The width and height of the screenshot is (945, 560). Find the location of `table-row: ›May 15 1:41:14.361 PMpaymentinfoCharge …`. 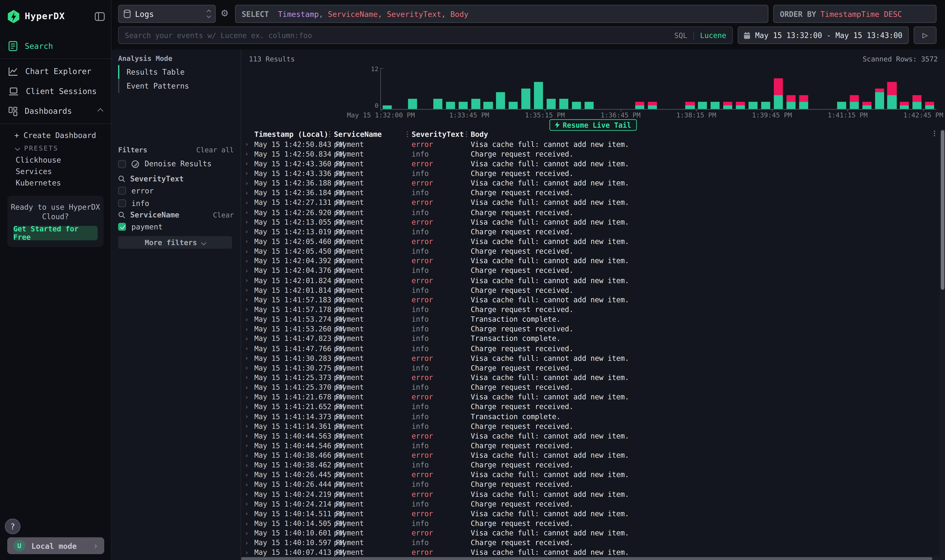

table-row: ›May 15 1:41:14.361 PMpaymentinfoCharge … is located at coordinates (590, 426).